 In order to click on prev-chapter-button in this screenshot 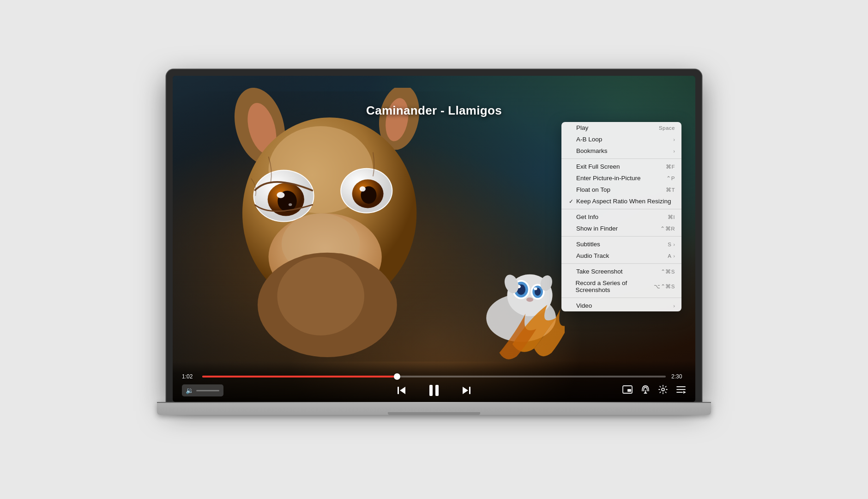, I will do `click(402, 390)`.